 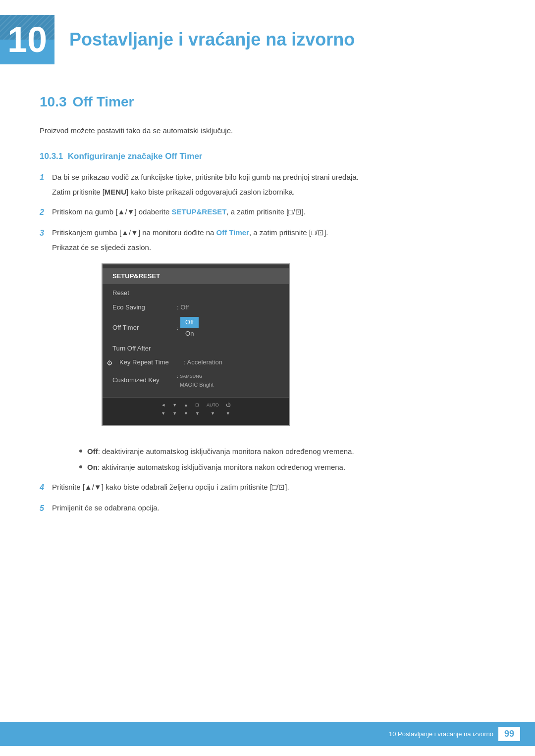 What do you see at coordinates (46, 212) in the screenshot?
I see `step-number: 2` at bounding box center [46, 212].